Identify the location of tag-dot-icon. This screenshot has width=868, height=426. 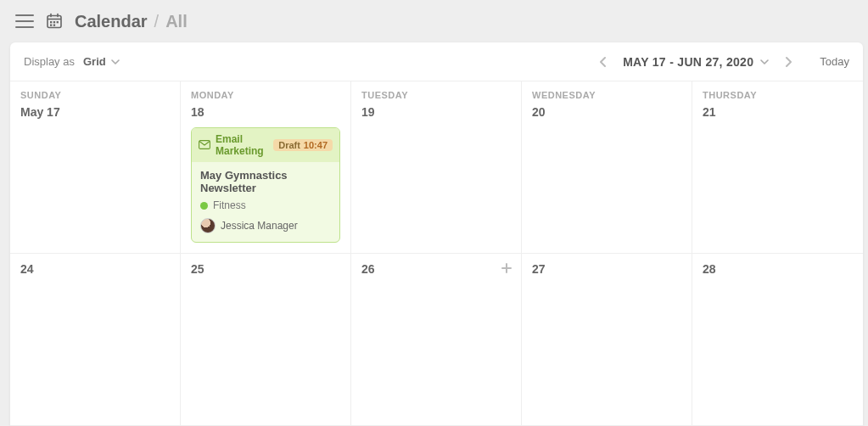
(204, 205).